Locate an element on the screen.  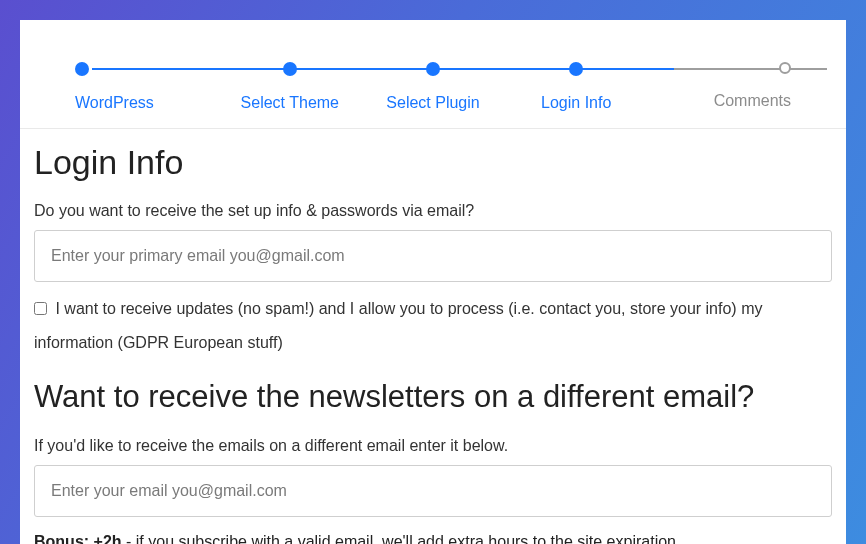
bonus-label: Bonus: +2h is located at coordinates (78, 538).